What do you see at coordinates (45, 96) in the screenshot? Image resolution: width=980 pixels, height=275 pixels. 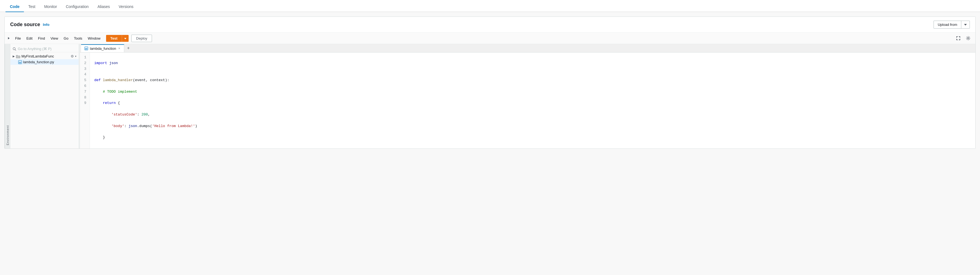 I see `sidebar-content: ▶ MyFirstLambdaFunc ⚙ ▾ py` at bounding box center [45, 96].